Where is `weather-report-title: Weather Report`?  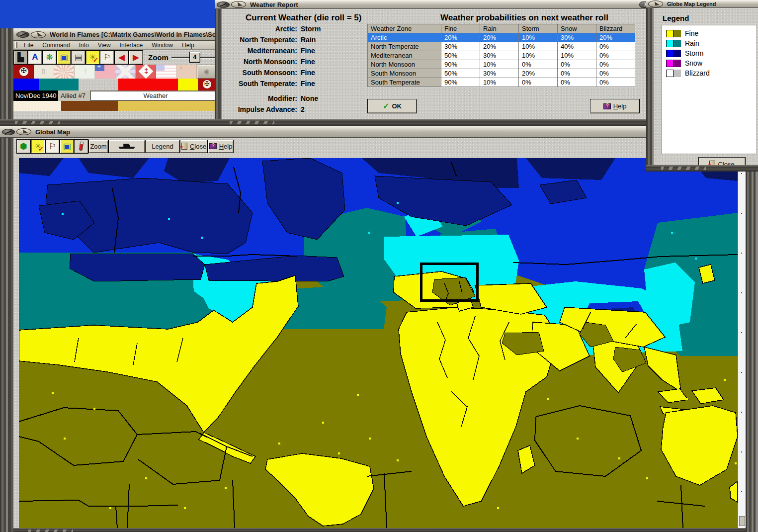 weather-report-title: Weather Report is located at coordinates (274, 5).